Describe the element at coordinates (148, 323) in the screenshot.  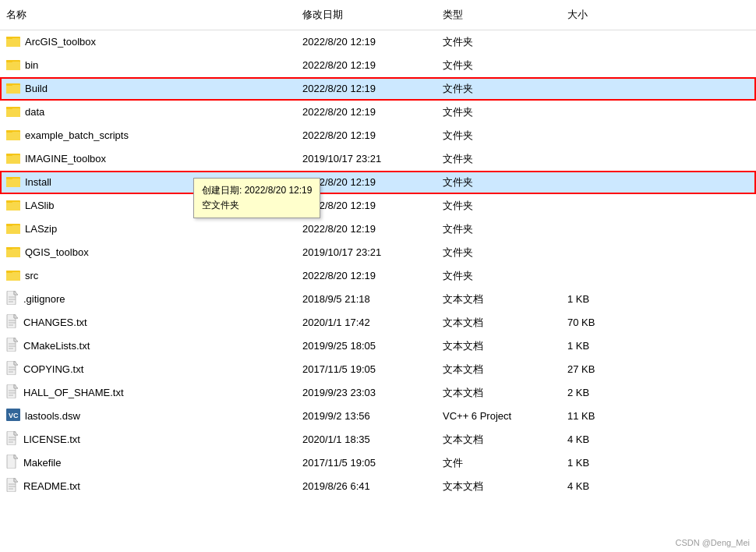
I see `file-name-cell: CHANGES.txt` at that location.